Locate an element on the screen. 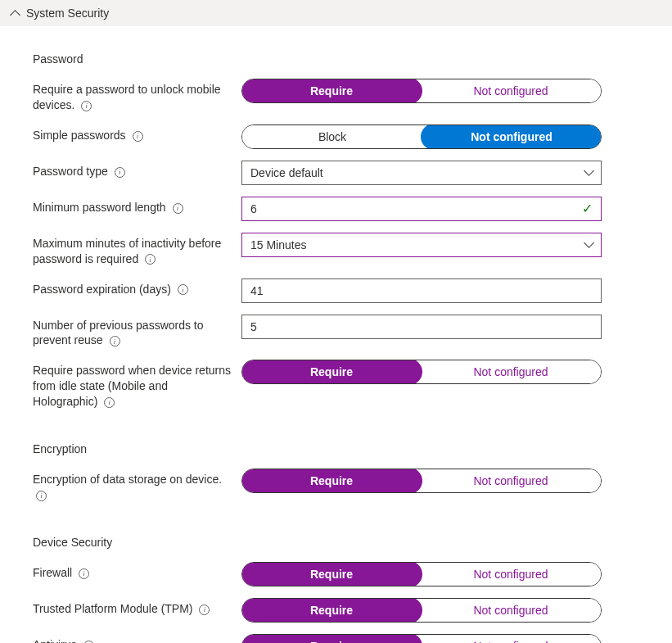 The height and width of the screenshot is (643, 672). chevron-up-icon is located at coordinates (15, 13).